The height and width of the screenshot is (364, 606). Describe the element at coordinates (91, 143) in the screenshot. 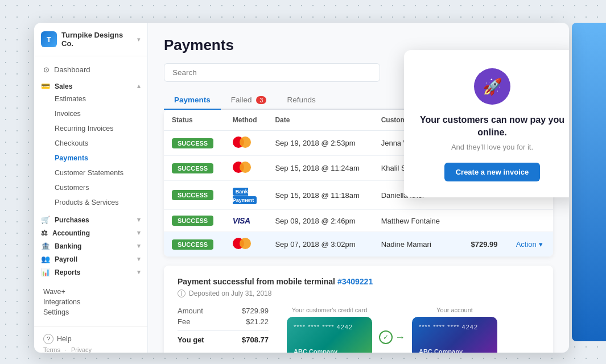

I see `sidebar-item-checkouts: Checkouts` at that location.